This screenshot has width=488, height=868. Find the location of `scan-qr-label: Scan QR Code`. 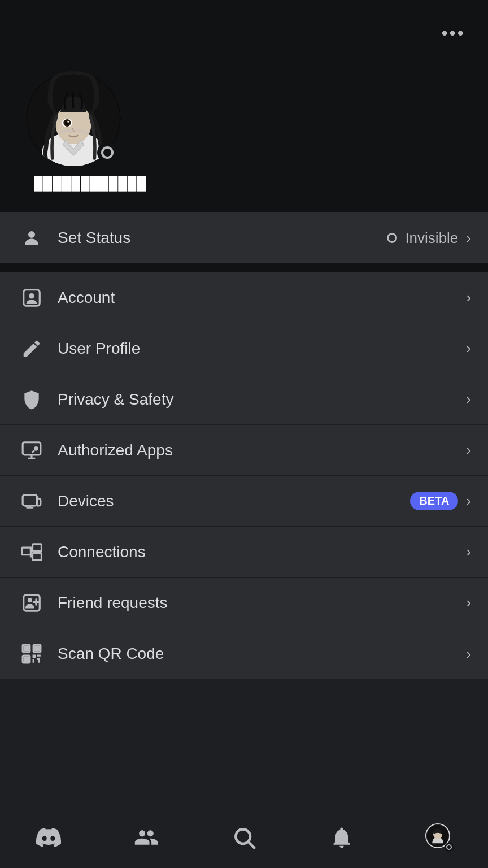

scan-qr-label: Scan QR Code is located at coordinates (262, 654).